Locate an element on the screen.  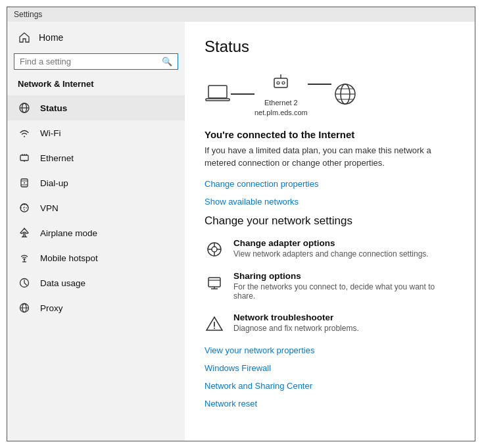
title-bar: Settings is located at coordinates (241, 14).